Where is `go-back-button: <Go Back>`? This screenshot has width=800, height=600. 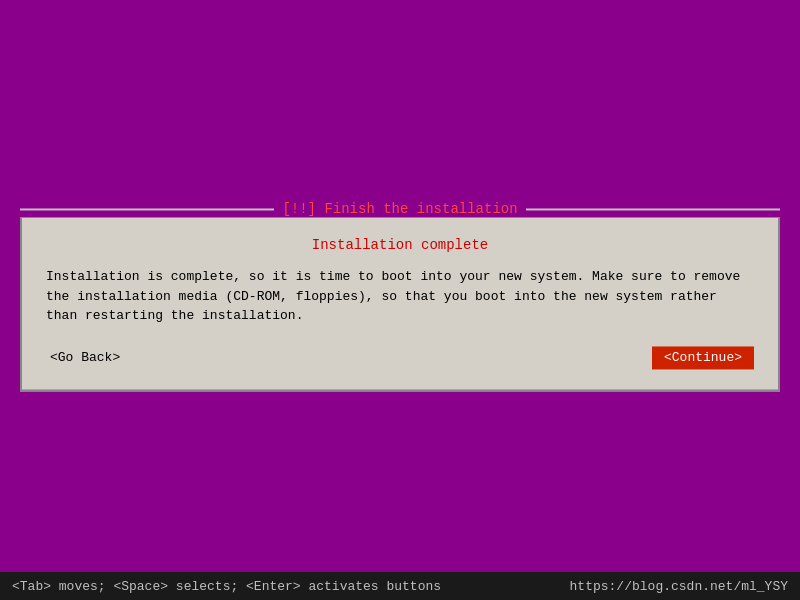
go-back-button: <Go Back> is located at coordinates (85, 358).